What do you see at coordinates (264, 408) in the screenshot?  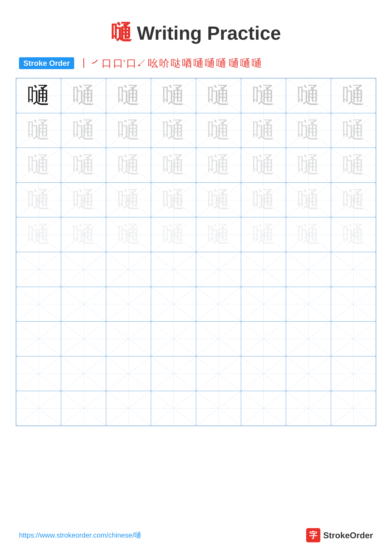 I see `grid-cell-r10c6` at bounding box center [264, 408].